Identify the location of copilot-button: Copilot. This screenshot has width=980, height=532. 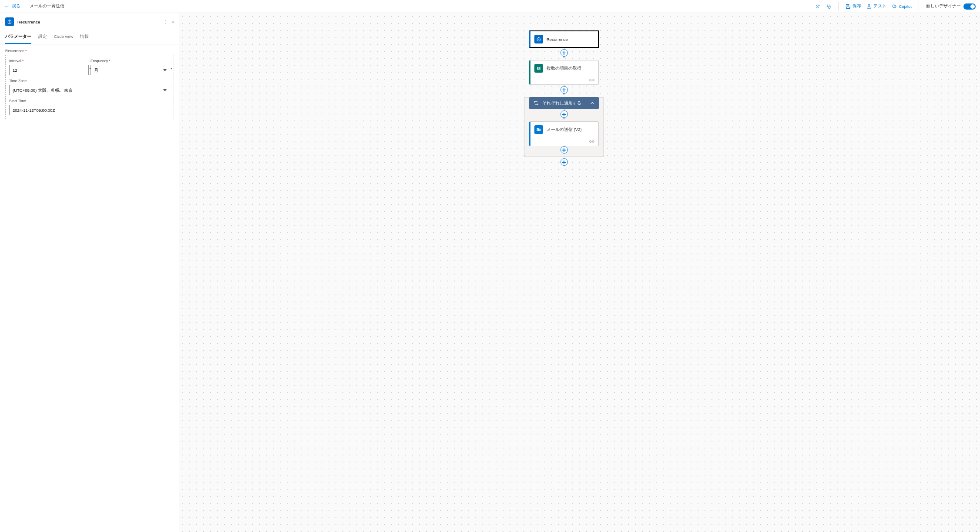
(902, 7).